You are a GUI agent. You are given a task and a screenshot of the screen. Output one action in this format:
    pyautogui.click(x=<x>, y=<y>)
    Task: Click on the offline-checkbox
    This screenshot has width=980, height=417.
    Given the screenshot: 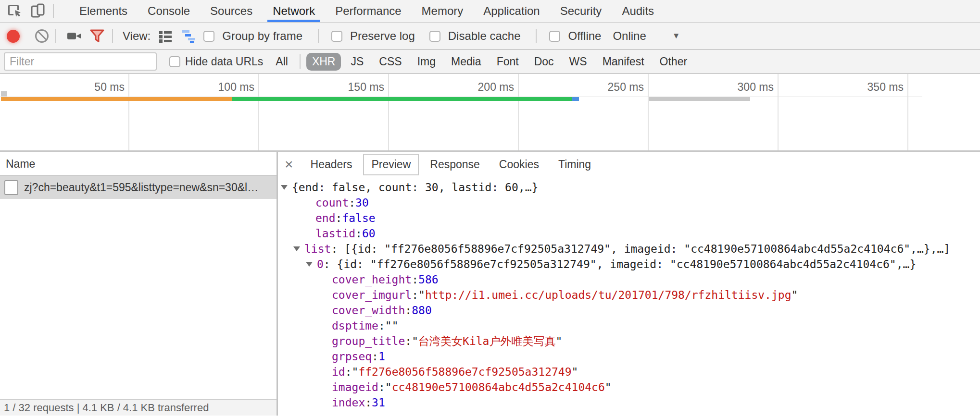 What is the action you would take?
    pyautogui.click(x=555, y=37)
    